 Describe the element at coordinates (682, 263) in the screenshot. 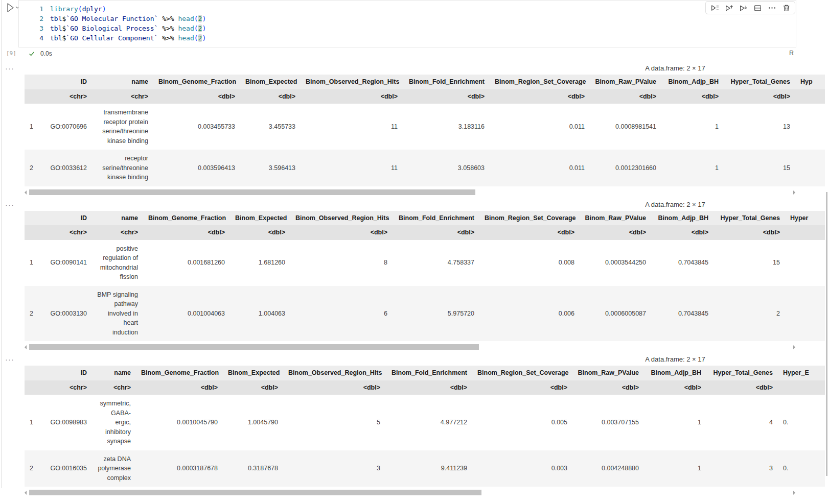

I see `table-cell: 0.7043845` at that location.